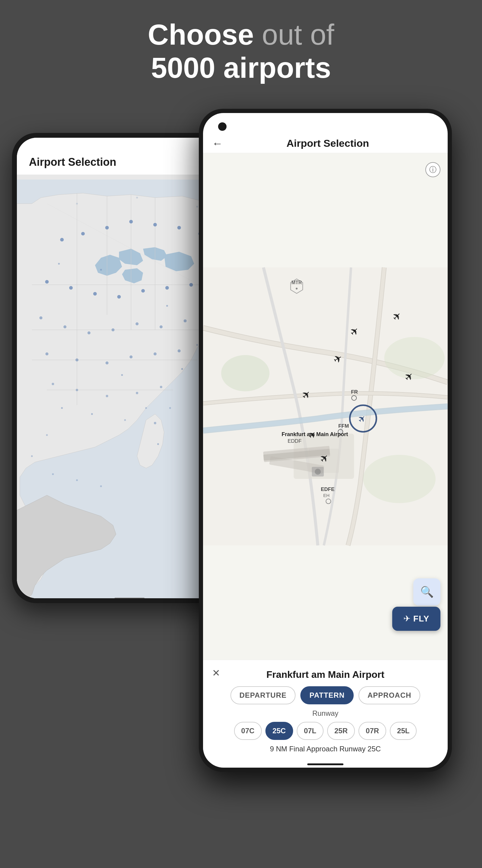  I want to click on headline-light: out of, so click(294, 34).